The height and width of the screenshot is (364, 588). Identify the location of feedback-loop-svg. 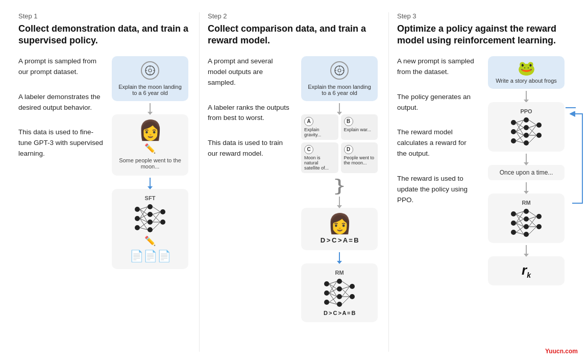
(577, 162).